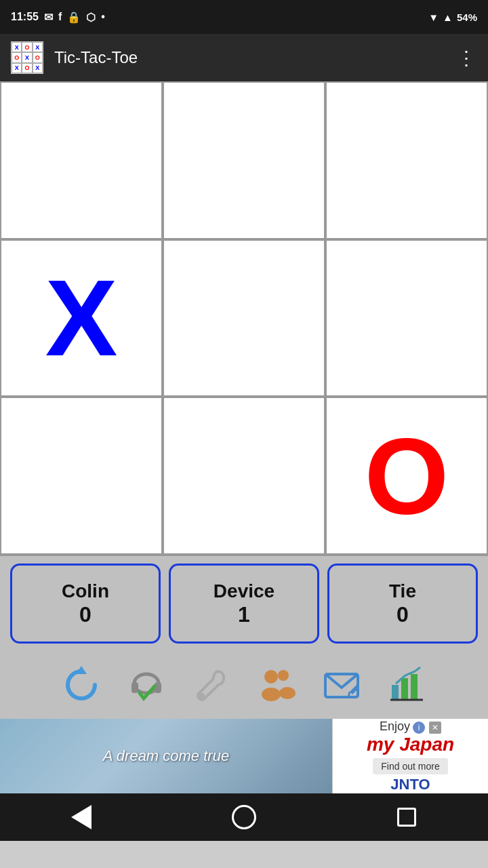 The height and width of the screenshot is (868, 488). Describe the element at coordinates (407, 685) in the screenshot. I see `chart-icon` at that location.